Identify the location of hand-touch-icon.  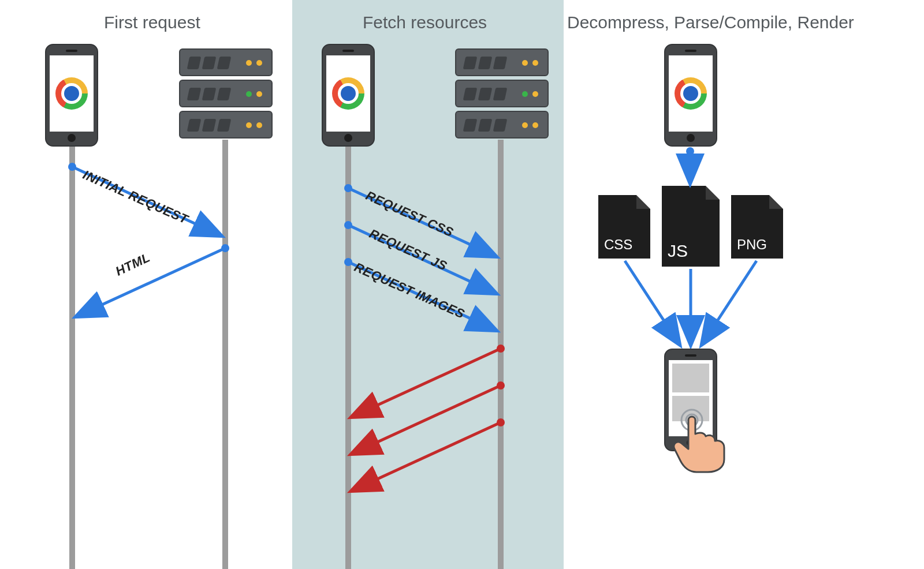
(705, 439).